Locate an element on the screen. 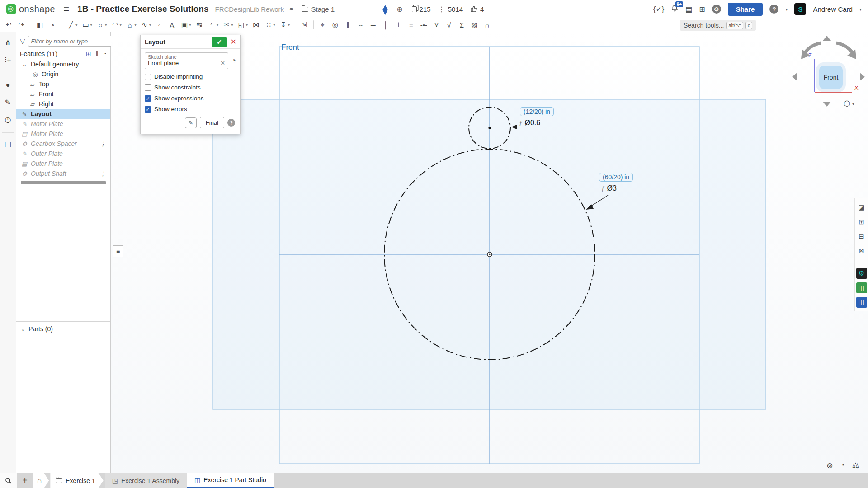 The width and height of the screenshot is (868, 488). normal-constraint-icon: ∩ is located at coordinates (487, 25).